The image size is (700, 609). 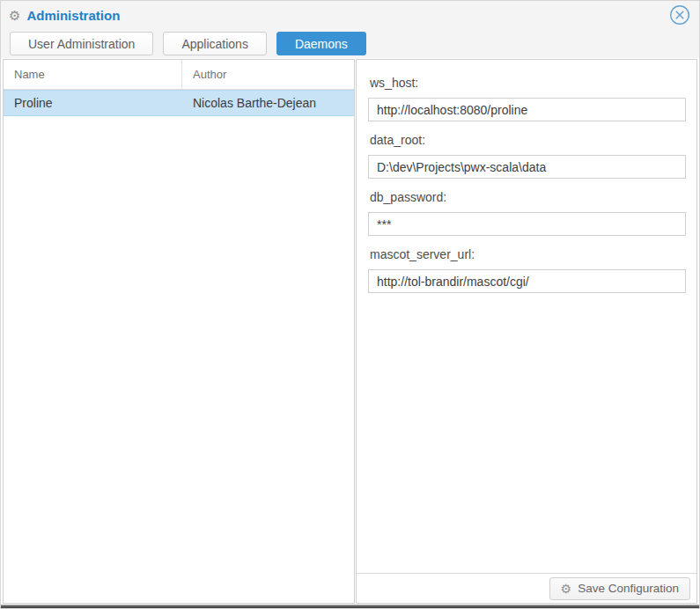 I want to click on window-chrome: ⚙ Administration User Administration App…, so click(x=350, y=30).